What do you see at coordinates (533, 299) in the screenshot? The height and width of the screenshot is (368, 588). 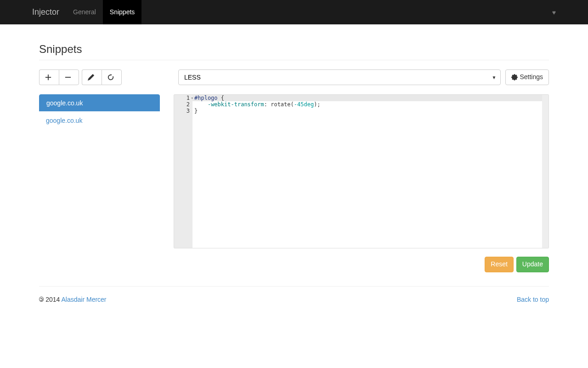 I see `back-to-top-link: Back to top` at bounding box center [533, 299].